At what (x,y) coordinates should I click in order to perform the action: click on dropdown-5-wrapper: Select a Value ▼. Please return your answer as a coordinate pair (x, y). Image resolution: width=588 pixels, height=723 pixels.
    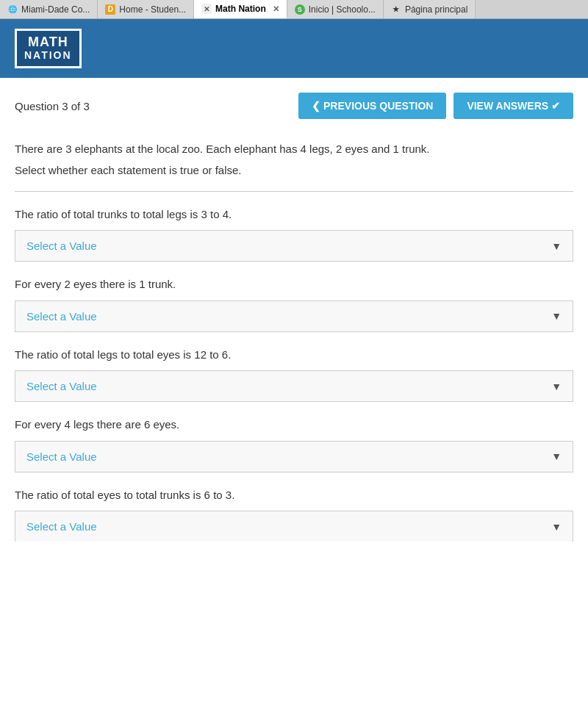
    Looking at the image, I should click on (294, 526).